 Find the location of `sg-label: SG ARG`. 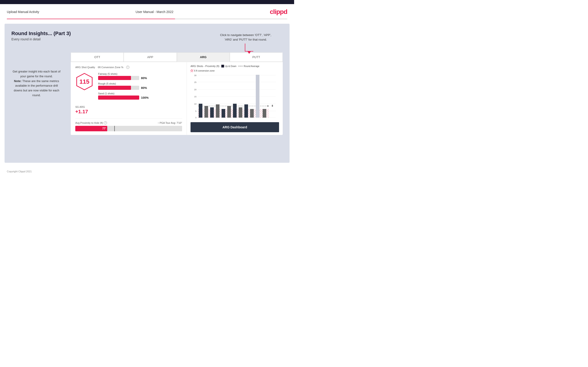

sg-label: SG ARG is located at coordinates (129, 107).